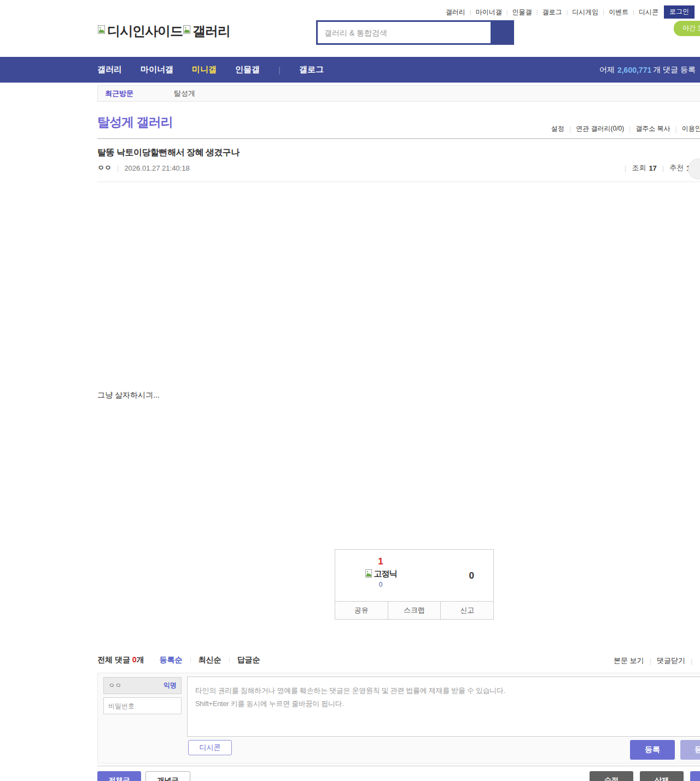 The width and height of the screenshot is (700, 781). I want to click on fixed-nick-count: 0, so click(381, 585).